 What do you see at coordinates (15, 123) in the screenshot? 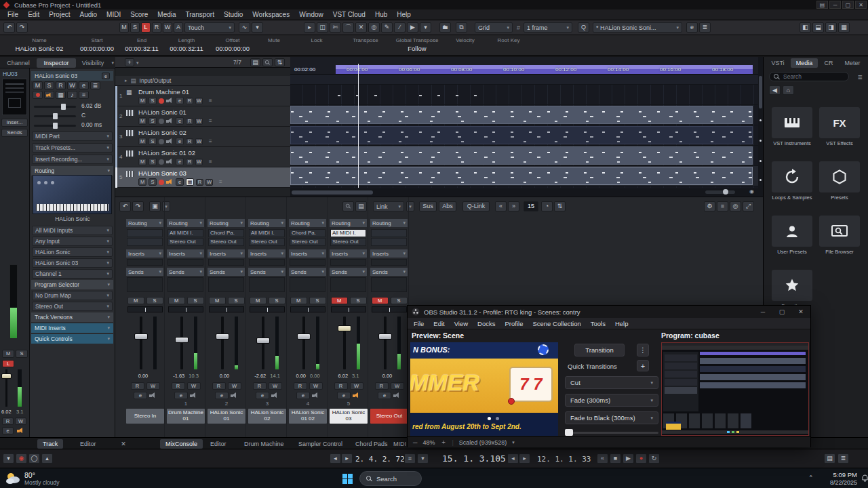
I see `inserts-button: Inser...` at bounding box center [15, 123].